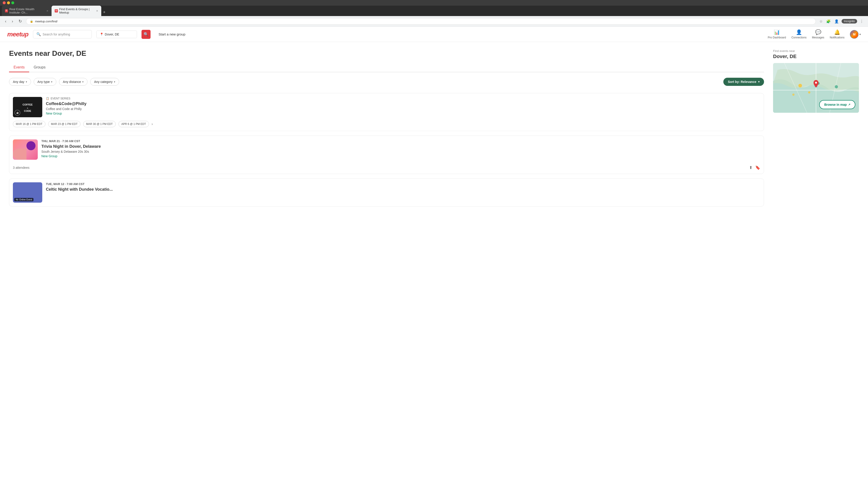 Image resolution: width=868 pixels, height=488 pixels. What do you see at coordinates (849, 21) in the screenshot?
I see `incognito-badge: Incognito` at bounding box center [849, 21].